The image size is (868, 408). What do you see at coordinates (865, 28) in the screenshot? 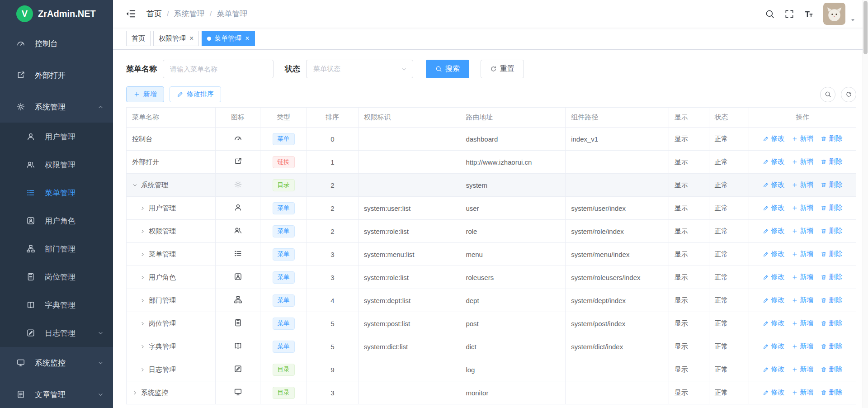
I see `scrollbar-thumb` at bounding box center [865, 28].